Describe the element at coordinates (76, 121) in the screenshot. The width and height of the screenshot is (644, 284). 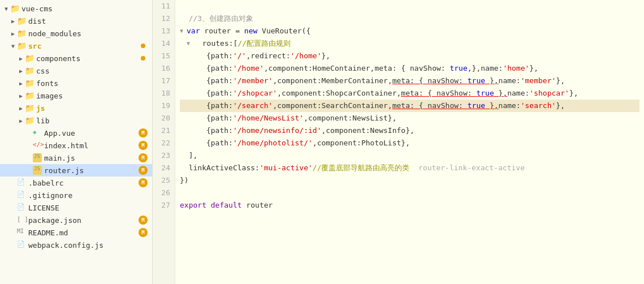
I see `sidebar-item-lib: ▶ 📁 lib` at that location.